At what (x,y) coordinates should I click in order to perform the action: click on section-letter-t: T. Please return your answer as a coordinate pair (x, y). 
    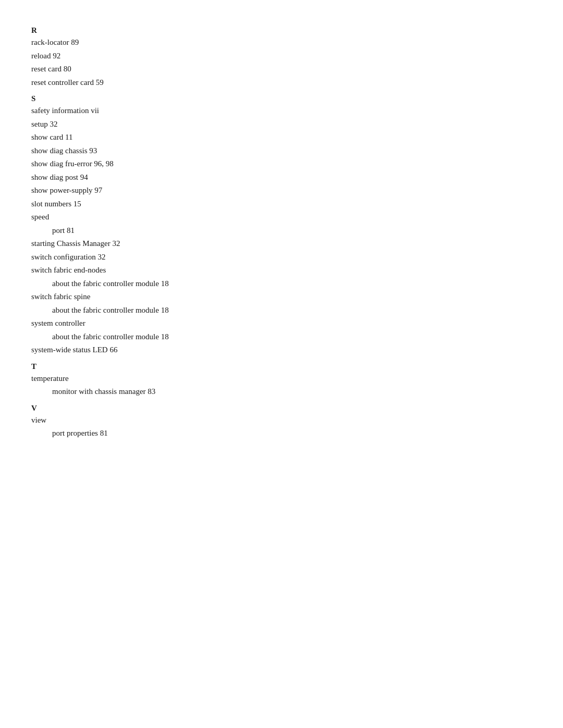
    Looking at the image, I should click on (214, 367).